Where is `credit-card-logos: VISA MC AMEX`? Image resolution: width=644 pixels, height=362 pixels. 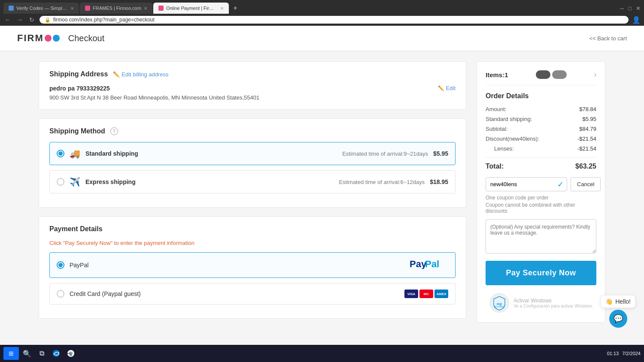
credit-card-logos: VISA MC AMEX is located at coordinates (426, 294).